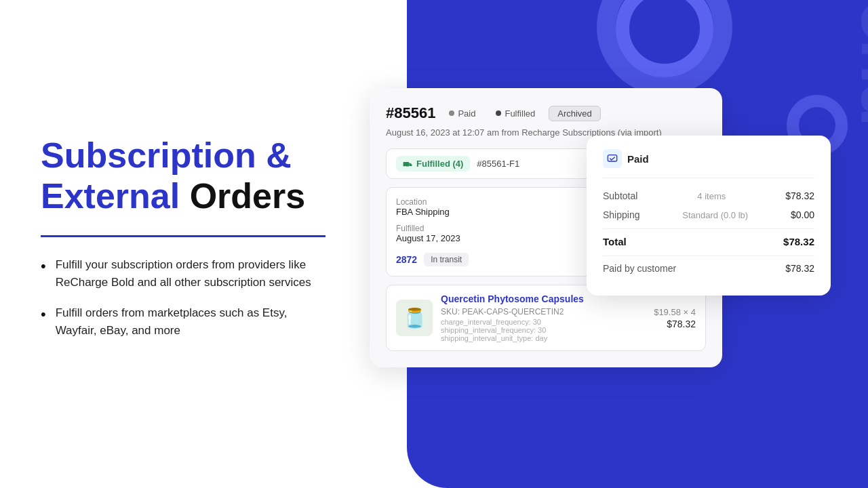 This screenshot has height=488, width=868. What do you see at coordinates (612, 159) in the screenshot?
I see `paid-icon` at bounding box center [612, 159].